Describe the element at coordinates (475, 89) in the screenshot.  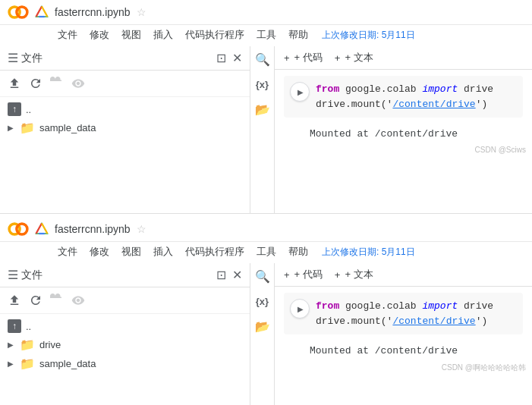
I see `code-rest-1: drive` at that location.